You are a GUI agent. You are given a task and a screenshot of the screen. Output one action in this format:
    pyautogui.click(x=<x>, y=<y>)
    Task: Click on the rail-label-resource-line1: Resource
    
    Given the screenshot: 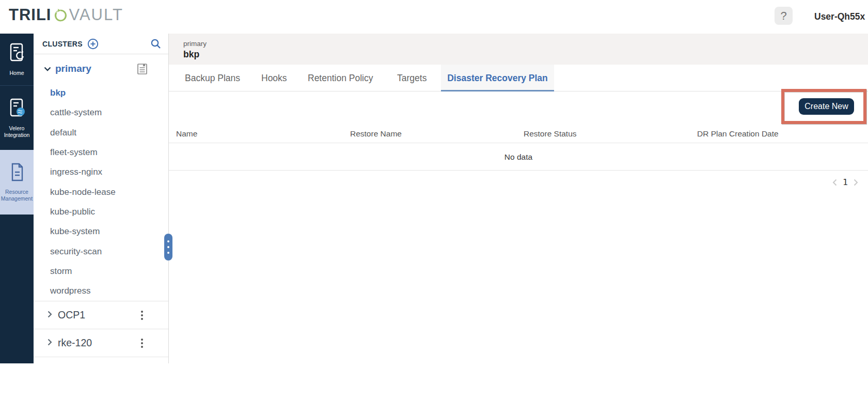 What is the action you would take?
    pyautogui.click(x=17, y=192)
    